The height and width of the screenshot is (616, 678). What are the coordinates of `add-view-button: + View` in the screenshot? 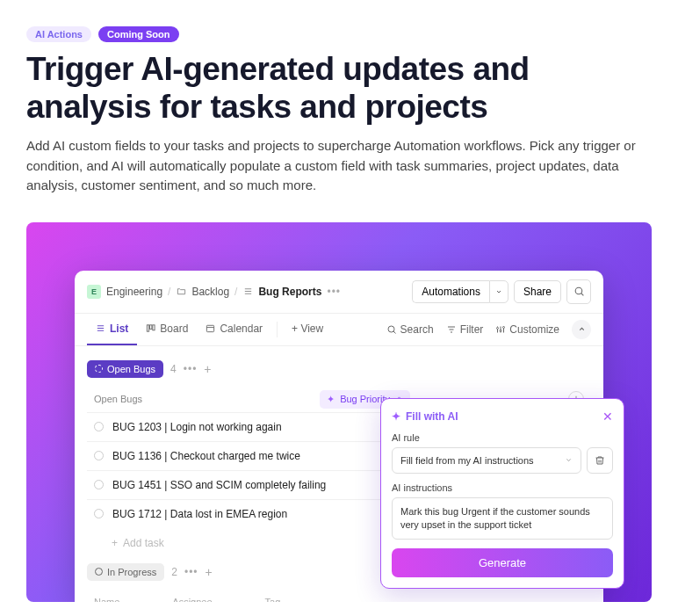 It's located at (307, 330).